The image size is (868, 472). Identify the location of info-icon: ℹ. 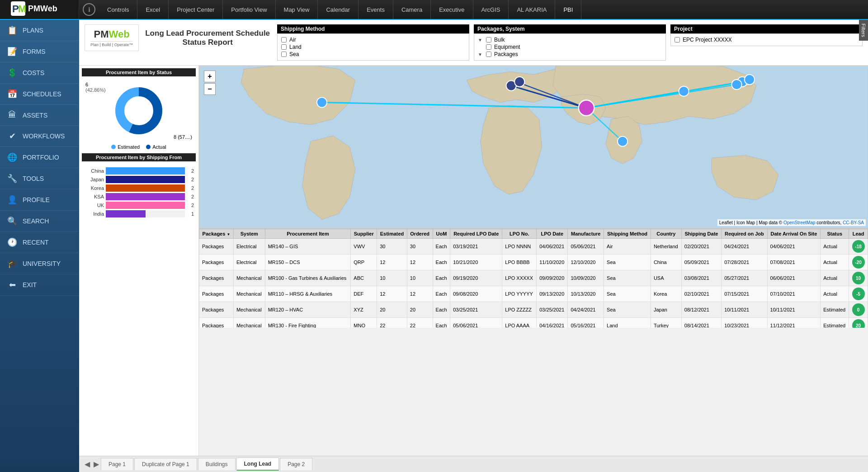
(89, 9).